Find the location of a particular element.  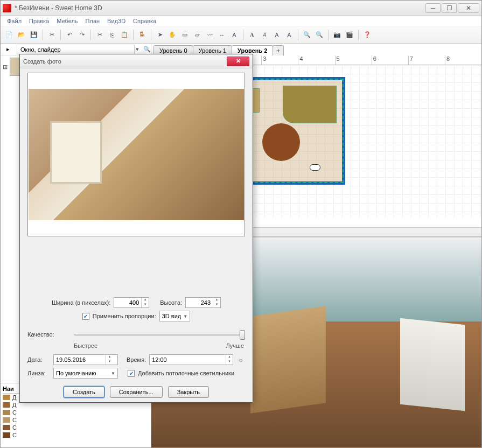

photo-icon: 📷 is located at coordinates (337, 35).